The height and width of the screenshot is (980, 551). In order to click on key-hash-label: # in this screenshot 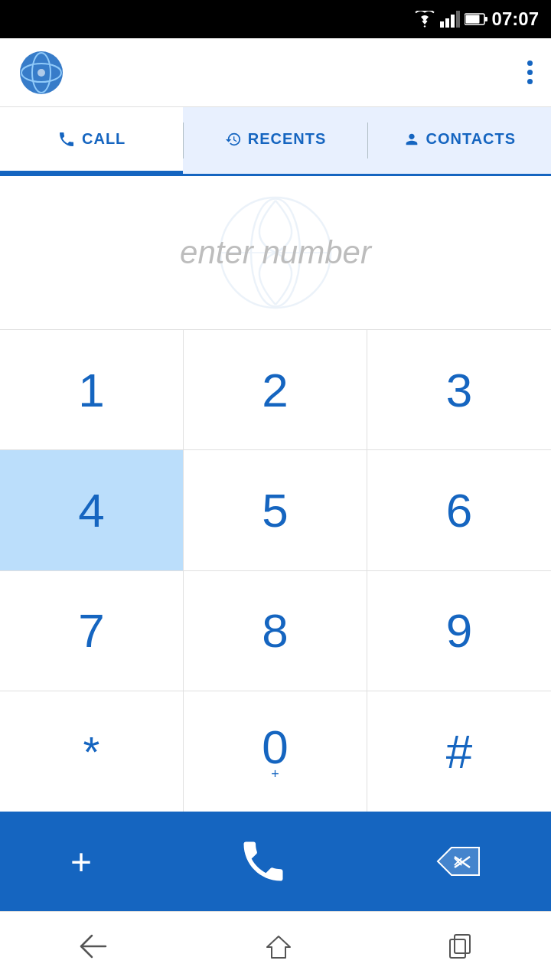, I will do `click(459, 752)`.